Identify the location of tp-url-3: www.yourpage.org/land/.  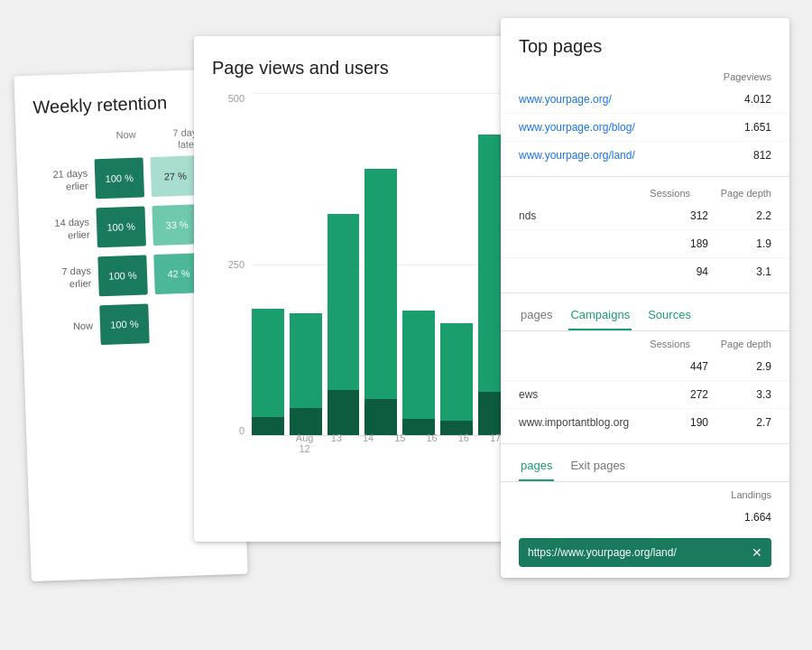
(614, 155).